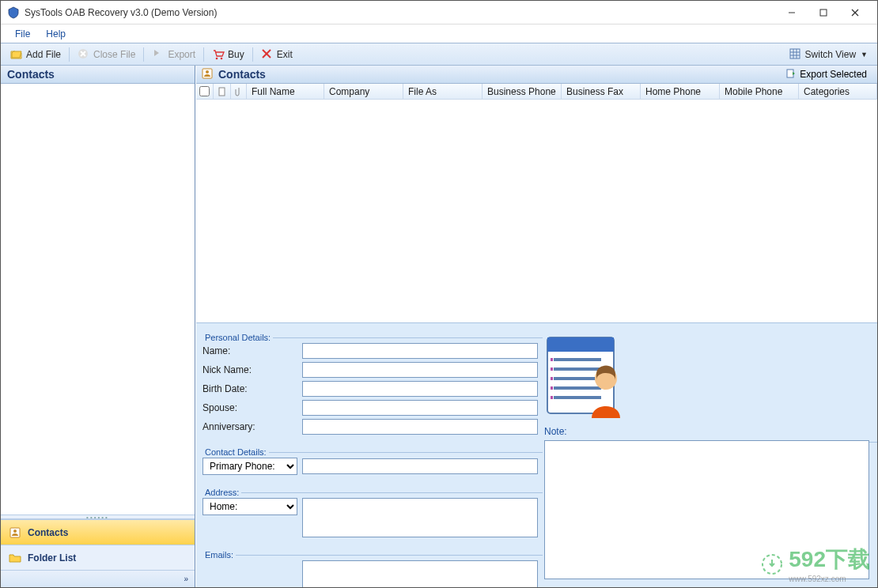  What do you see at coordinates (250, 427) in the screenshot?
I see `anniversary-label: Anniversary:` at bounding box center [250, 427].